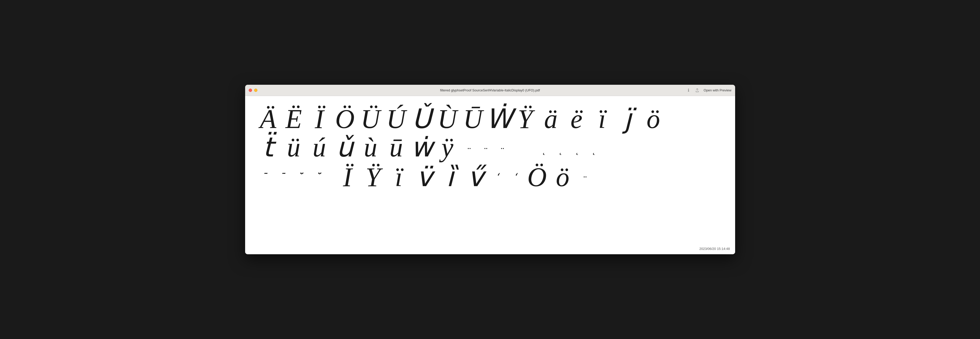 This screenshot has height=339, width=980. What do you see at coordinates (714, 249) in the screenshot?
I see `timestamp: 2023/06/20 15:14:48` at bounding box center [714, 249].